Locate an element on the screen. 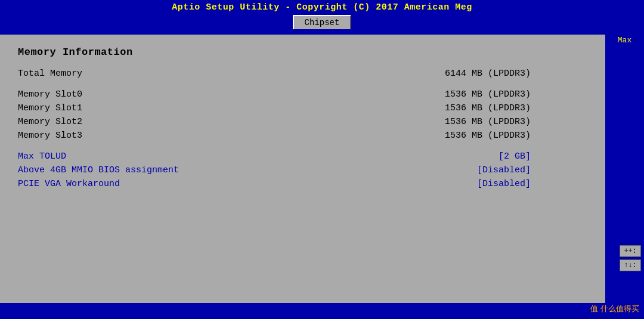 The height and width of the screenshot is (319, 644). setting-value: [2 GB] is located at coordinates (471, 156).